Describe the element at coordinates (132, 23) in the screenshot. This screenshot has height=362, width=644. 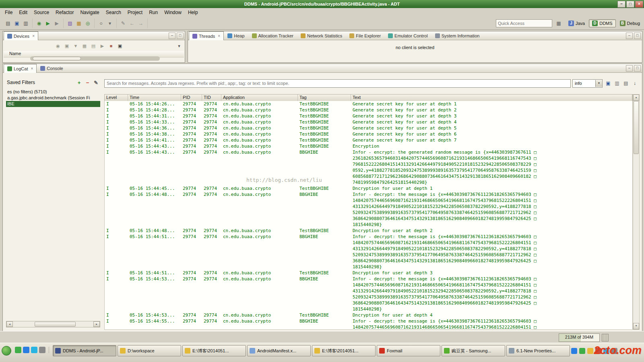
I see `back-icon: ←` at that location.